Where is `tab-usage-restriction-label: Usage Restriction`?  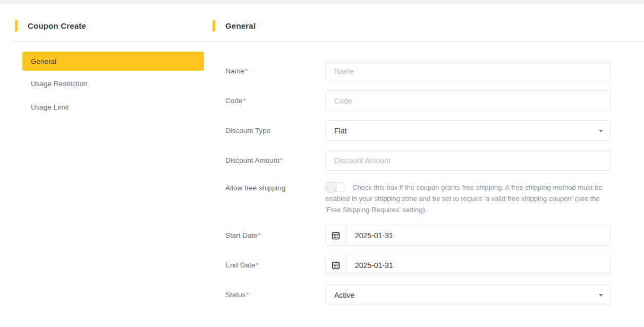 tab-usage-restriction-label: Usage Restriction is located at coordinates (60, 84).